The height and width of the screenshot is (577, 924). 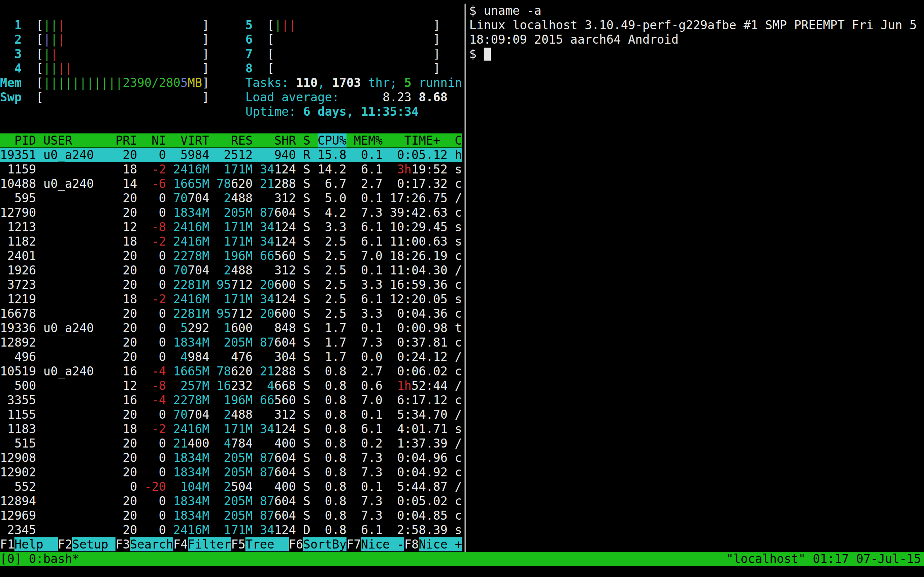 I want to click on fn-key-f8: F8Nice +, so click(x=433, y=544).